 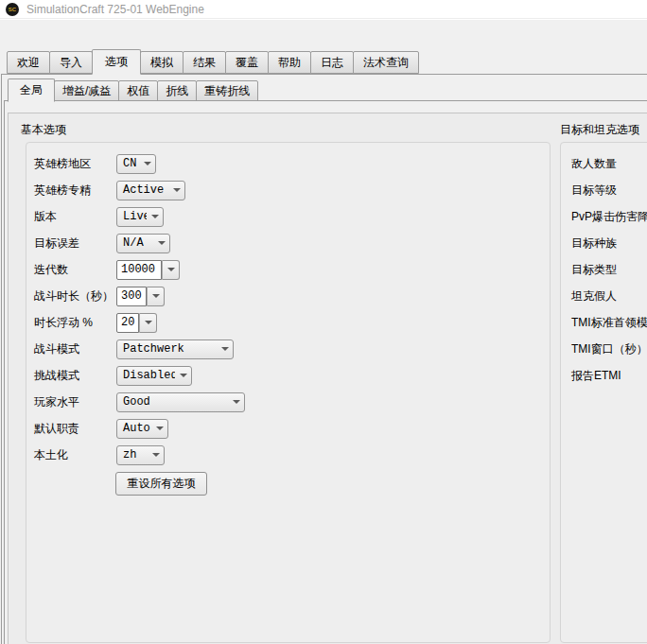 What do you see at coordinates (128, 322) in the screenshot?
I see `dropdown-value: 20` at bounding box center [128, 322].